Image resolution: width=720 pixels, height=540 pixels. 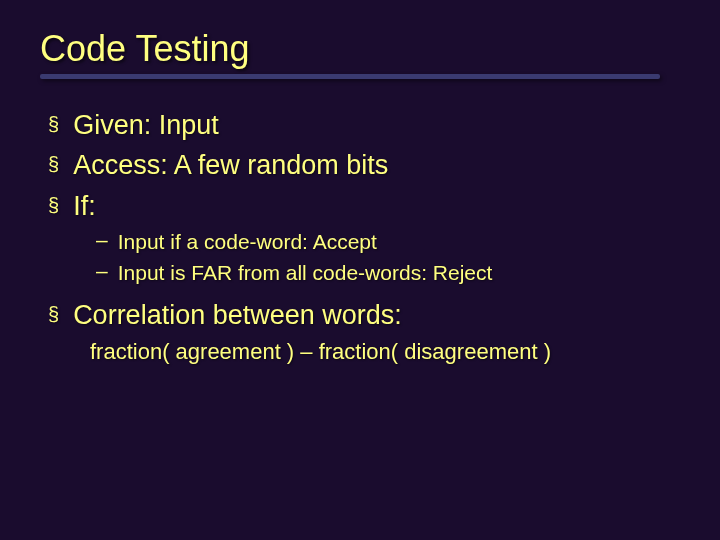 I want to click on bullet-item: § Given: Input, so click(x=364, y=125).